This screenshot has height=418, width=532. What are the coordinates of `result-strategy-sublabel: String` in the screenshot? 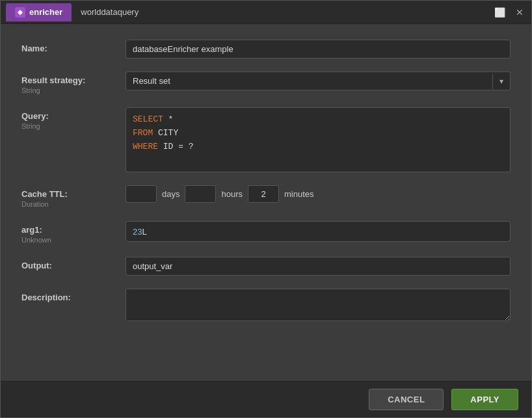 It's located at (73, 90).